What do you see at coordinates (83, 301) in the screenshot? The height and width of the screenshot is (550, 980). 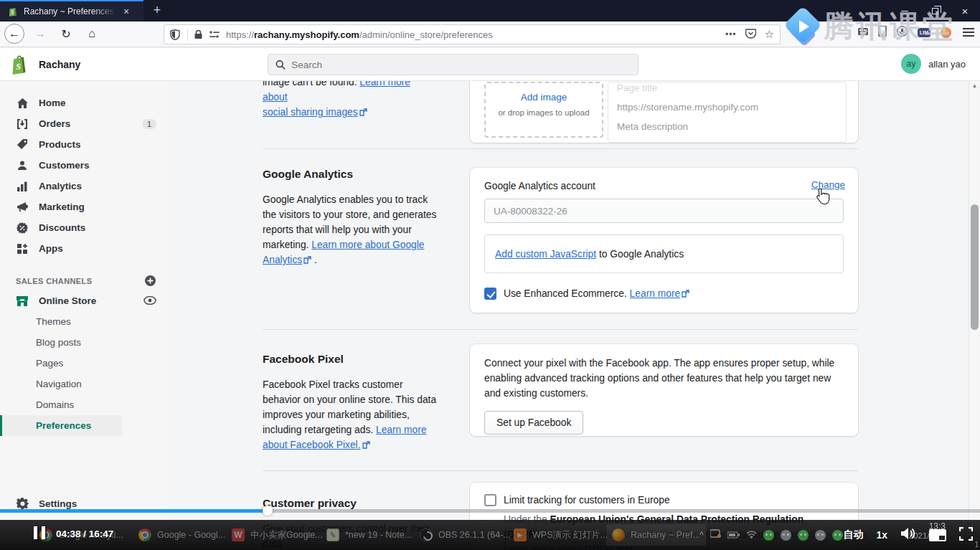 I see `sidebar-item-online-store: Online Store` at bounding box center [83, 301].